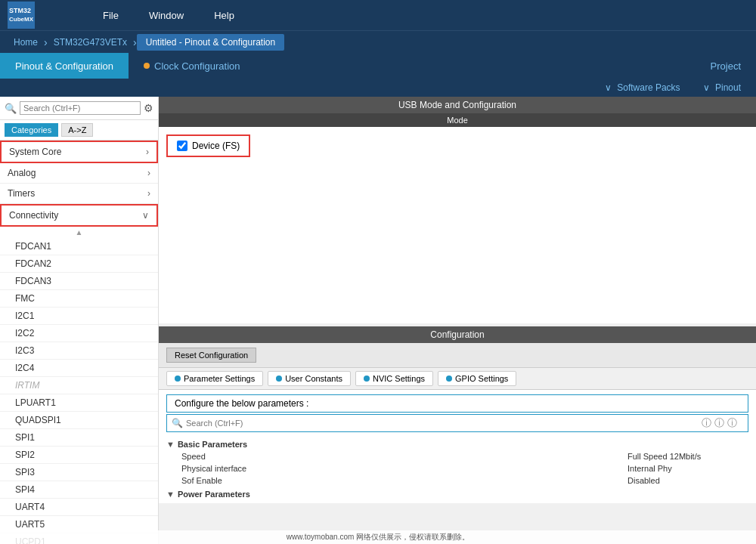 This screenshot has height=544, width=756. I want to click on info-icon-3: ⓘ, so click(732, 423).